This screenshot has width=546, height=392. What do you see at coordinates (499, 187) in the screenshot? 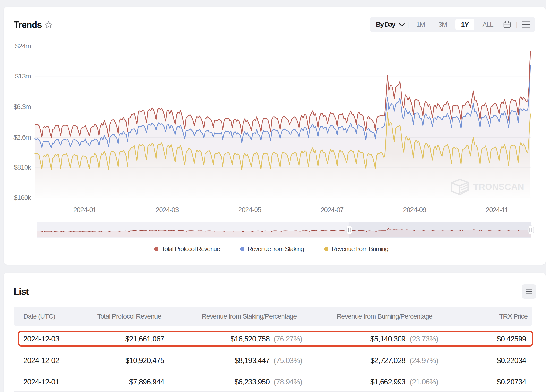
I see `svg-text: TRONSCAN` at bounding box center [499, 187].